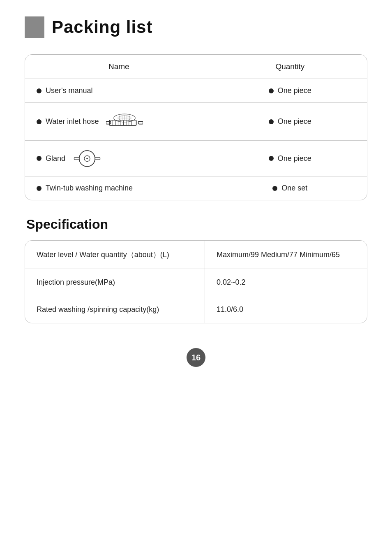  I want to click on page-title: Packing list, so click(102, 27).